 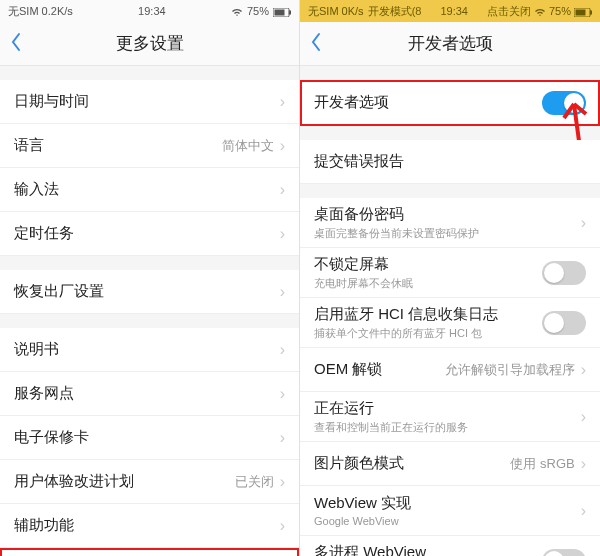 I want to click on title-bar: 开发者选项, so click(x=450, y=44).